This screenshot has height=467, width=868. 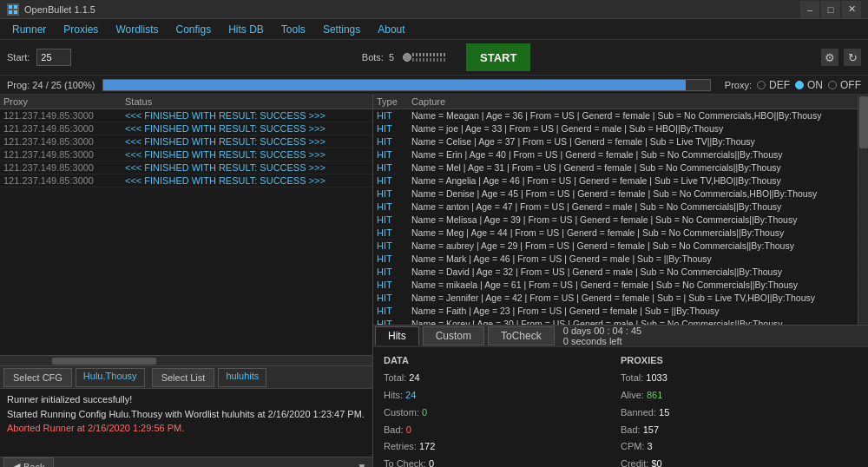 What do you see at coordinates (615, 155) in the screenshot?
I see `hit-row: HITName = Erin | Age = 40 | From = US | …` at bounding box center [615, 155].